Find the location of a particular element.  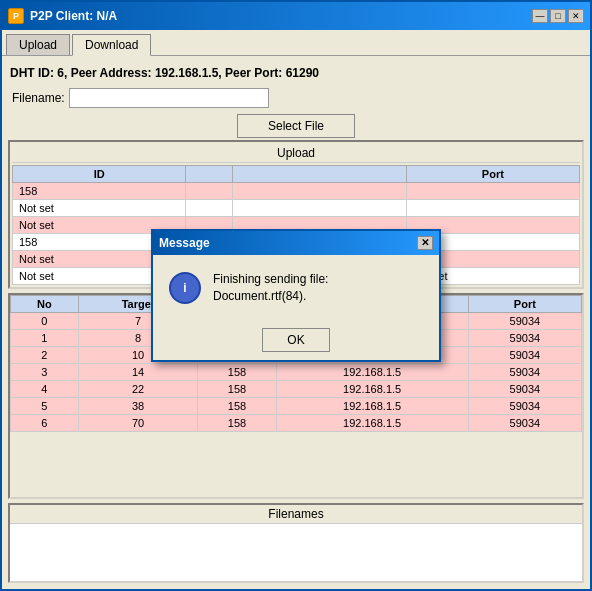

modal-footer: OK is located at coordinates (296, 340).